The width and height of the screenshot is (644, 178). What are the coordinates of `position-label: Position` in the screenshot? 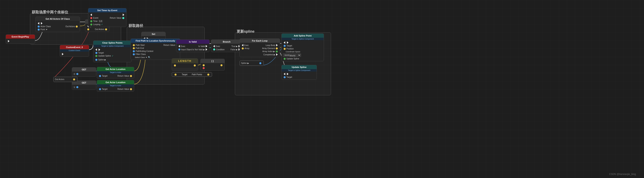 It's located at (290, 49).